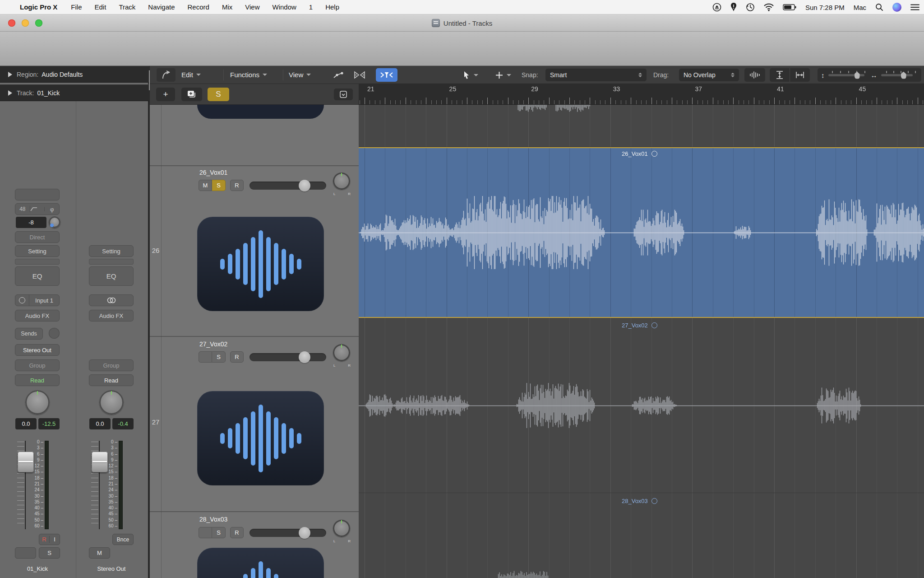 The height and width of the screenshot is (578, 924). What do you see at coordinates (55, 222) in the screenshot?
I see `input-gain-knob` at bounding box center [55, 222].